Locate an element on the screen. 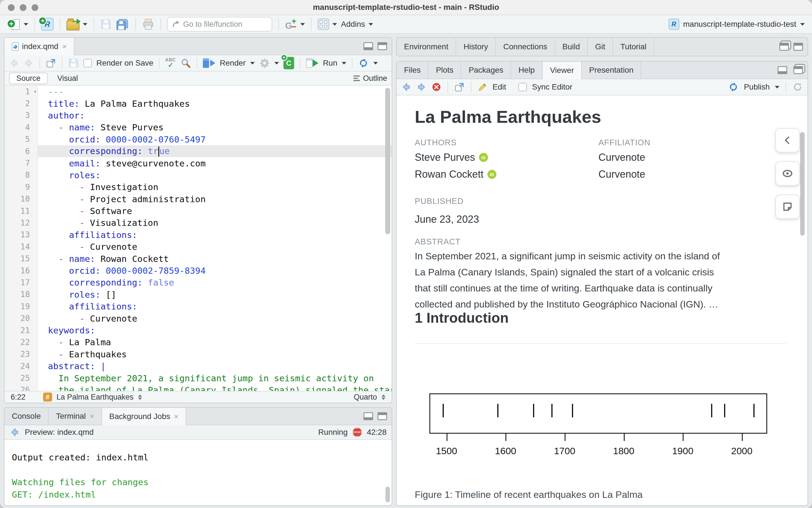 The height and width of the screenshot is (508, 812). rerun-dropdown-icon is located at coordinates (376, 63).